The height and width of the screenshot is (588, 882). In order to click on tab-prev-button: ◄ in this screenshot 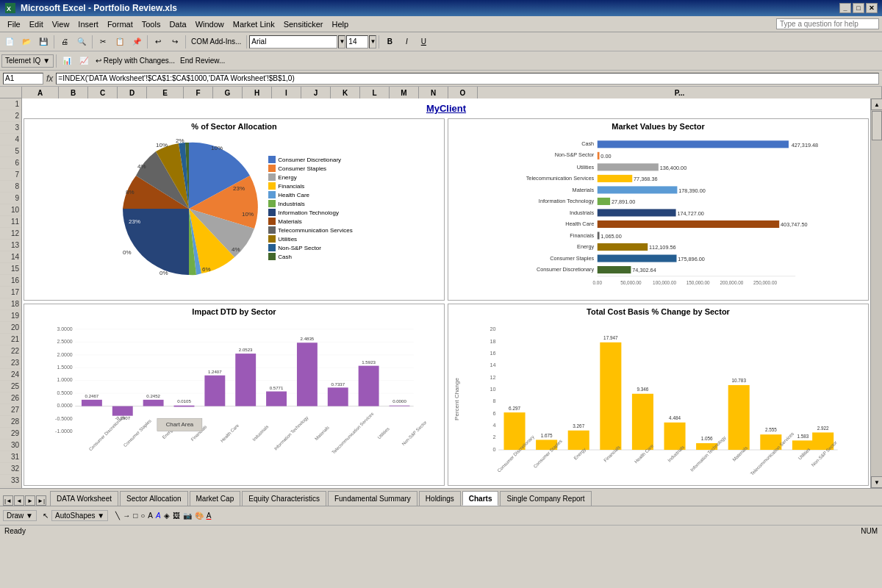, I will do `click(19, 501)`.